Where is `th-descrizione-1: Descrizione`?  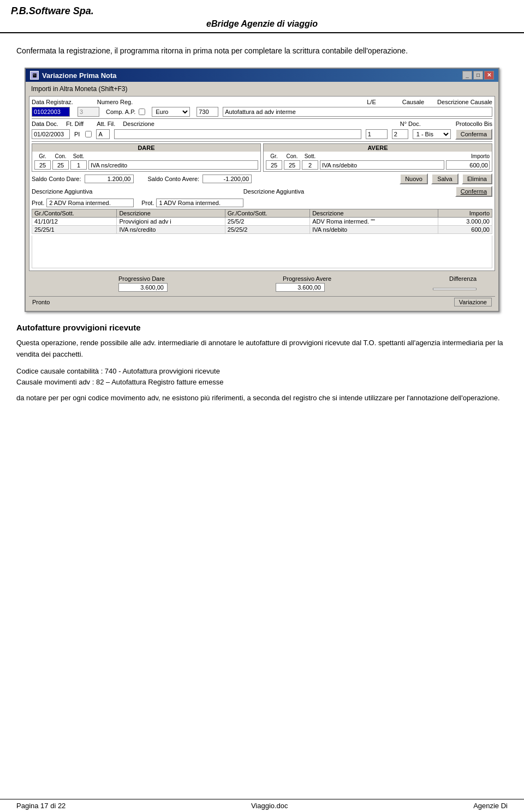
th-descrizione-1: Descrizione is located at coordinates (171, 214).